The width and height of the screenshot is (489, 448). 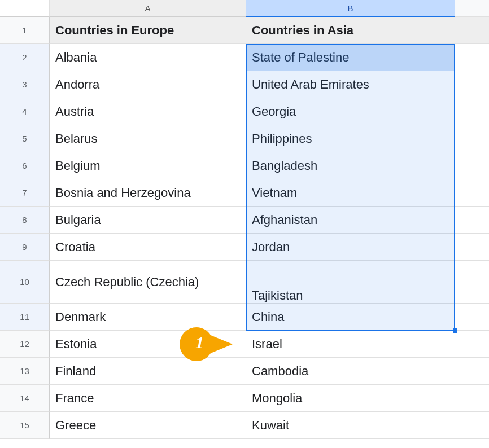 I want to click on table-row: 14FranceMongolia, so click(x=244, y=398).